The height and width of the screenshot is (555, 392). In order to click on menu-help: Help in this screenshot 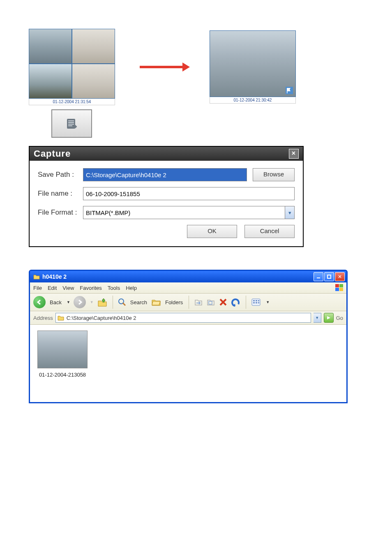, I will do `click(131, 288)`.